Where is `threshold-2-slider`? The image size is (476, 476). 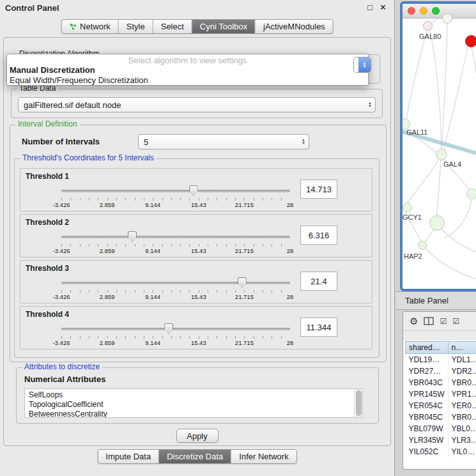
threshold-2-slider is located at coordinates (176, 237).